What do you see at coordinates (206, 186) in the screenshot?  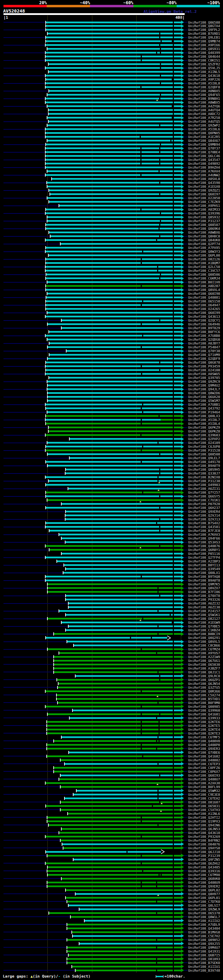 I see `hit-label: UniRef100_A1EGX0` at bounding box center [206, 186].